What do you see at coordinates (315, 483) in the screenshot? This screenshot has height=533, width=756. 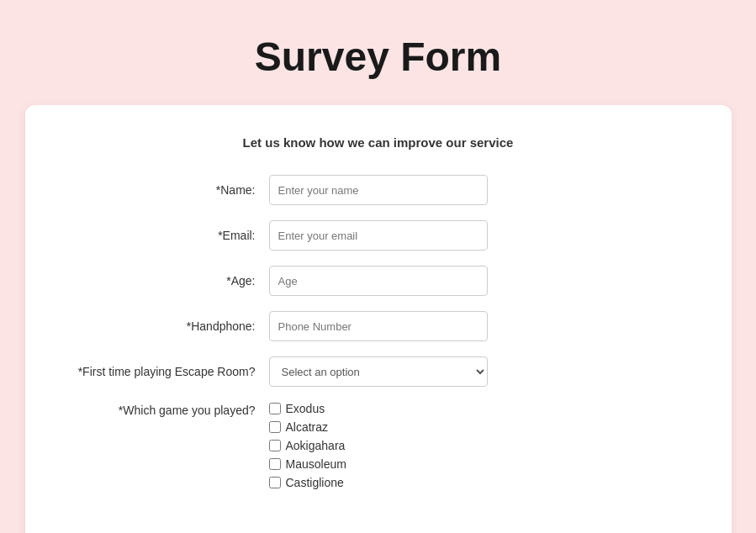 I see `checkbox-castiglione-label: Castiglione` at bounding box center [315, 483].